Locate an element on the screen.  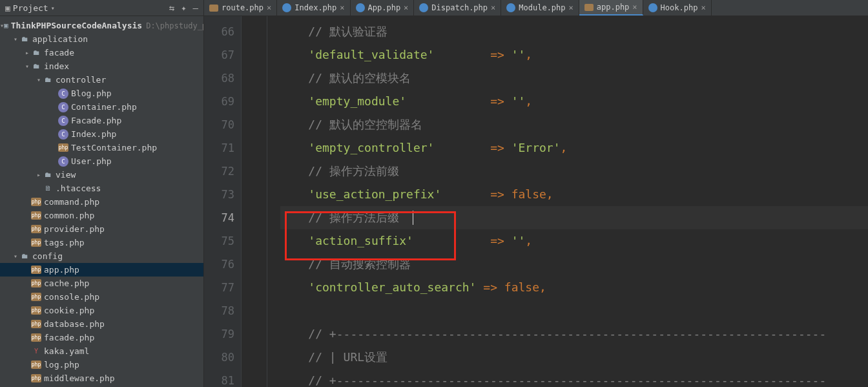
line-number: 66 is located at coordinates (220, 32).